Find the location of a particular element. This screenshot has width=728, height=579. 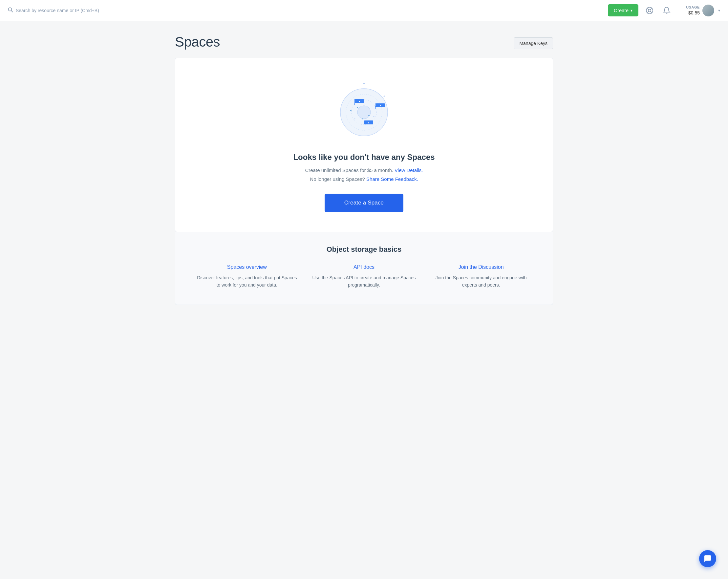

basics-title: Object storage basics is located at coordinates (364, 249).